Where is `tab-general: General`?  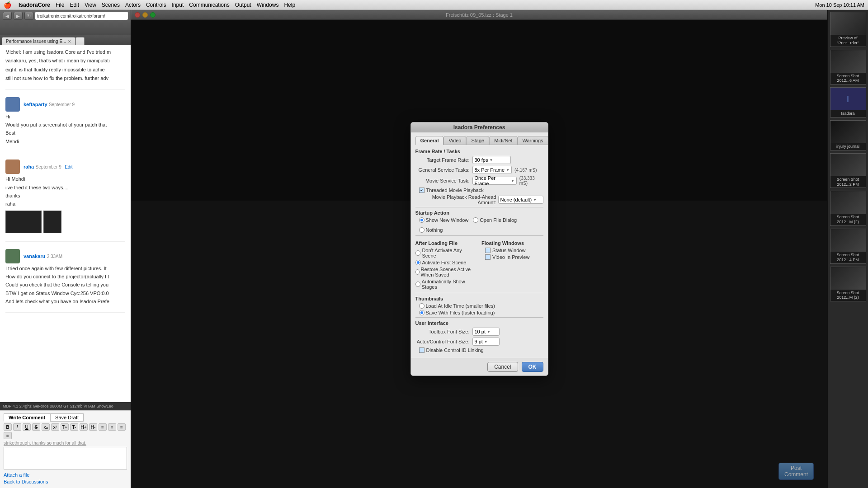
tab-general: General is located at coordinates (429, 141).